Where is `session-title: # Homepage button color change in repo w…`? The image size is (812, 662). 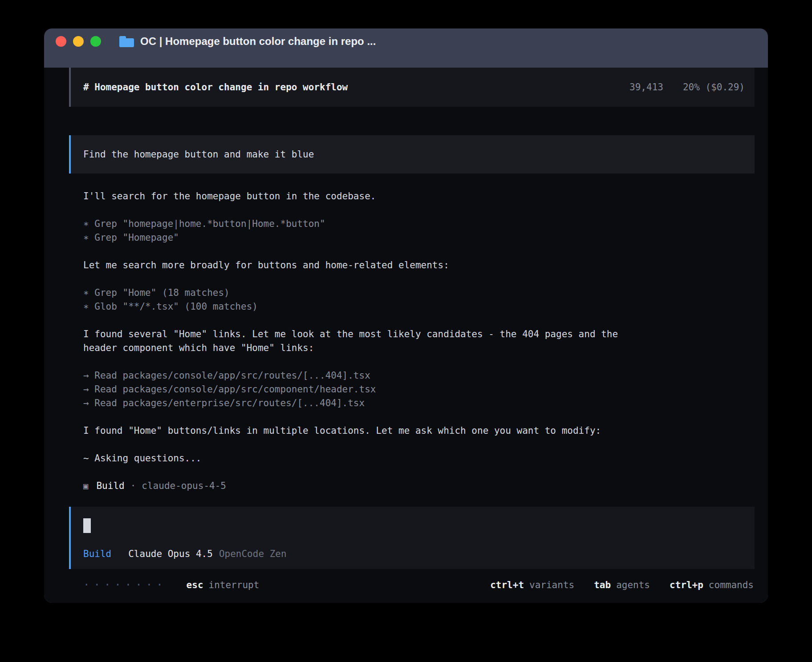 session-title: # Homepage button color change in repo w… is located at coordinates (215, 87).